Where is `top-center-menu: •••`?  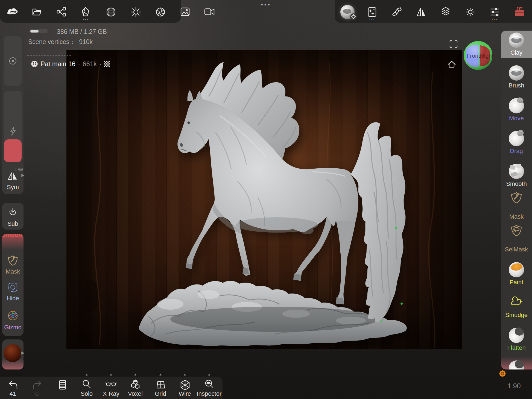
top-center-menu: ••• is located at coordinates (266, 5).